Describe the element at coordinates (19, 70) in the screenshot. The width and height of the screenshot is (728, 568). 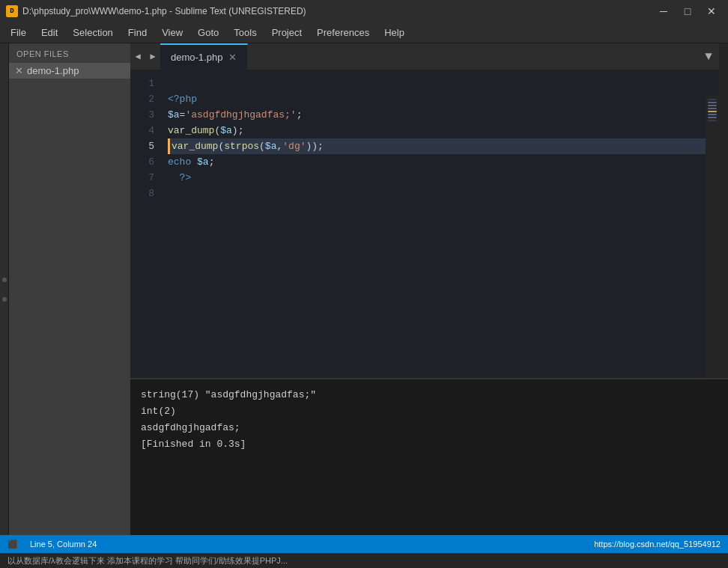
I see `sidebar-file-close-icon: ✕` at that location.